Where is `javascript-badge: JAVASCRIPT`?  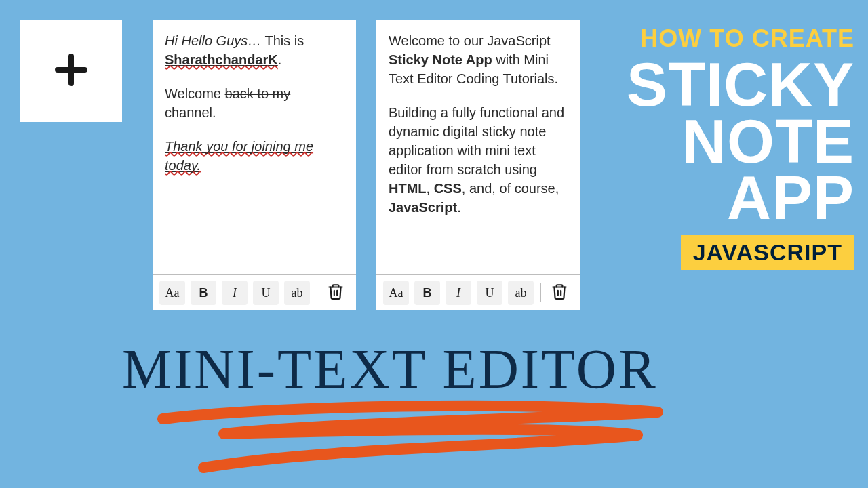 javascript-badge: JAVASCRIPT is located at coordinates (768, 252).